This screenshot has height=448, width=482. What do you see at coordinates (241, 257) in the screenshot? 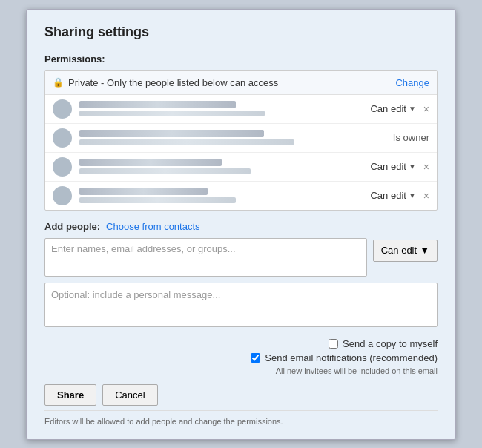
I see `add-people-input-row: Can edit ▼` at bounding box center [241, 257].